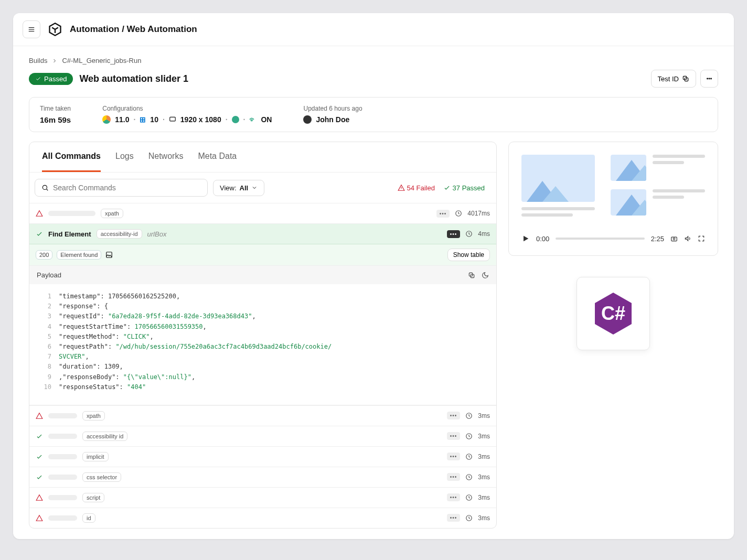  I want to click on command-row-selected: Find Element accessibility-id urlBox •••…, so click(263, 234).